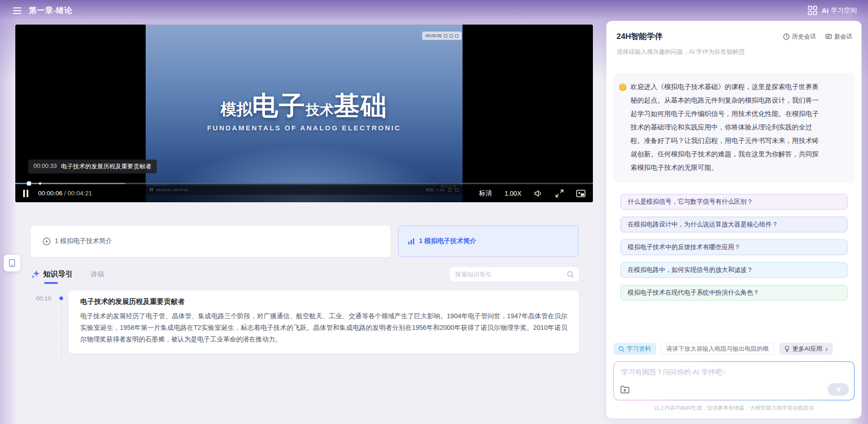 This screenshot has width=868, height=424. I want to click on wave-emoji-icon, so click(623, 87).